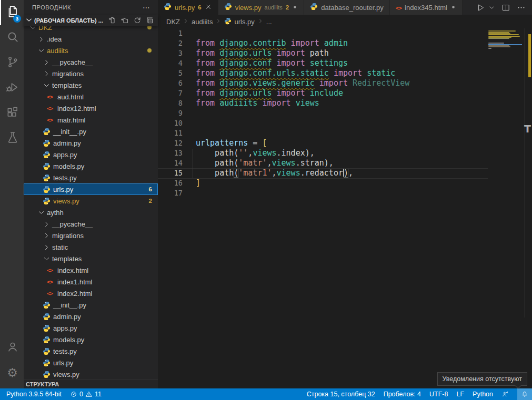  I want to click on tree-item-urls.py: urls.py6, so click(91, 189).